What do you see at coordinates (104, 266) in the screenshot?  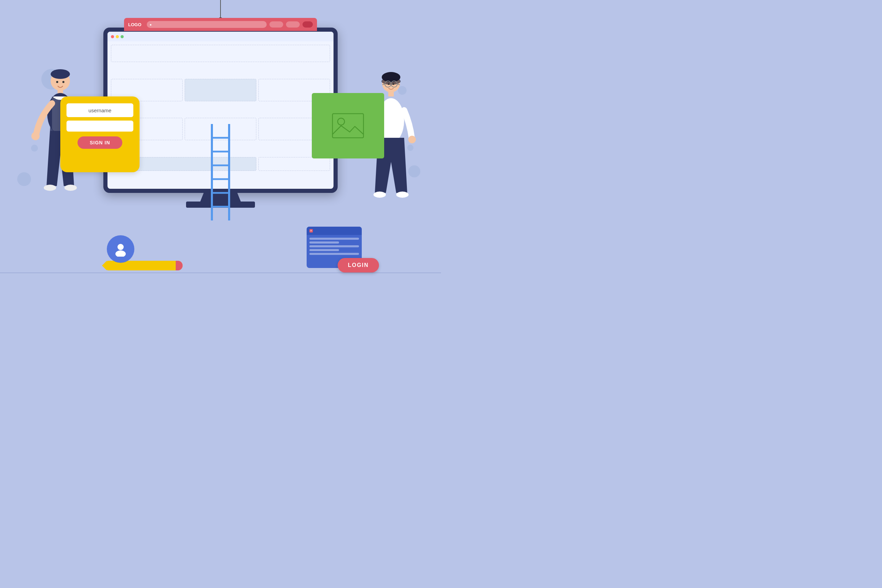 I see `pencil-tip` at bounding box center [104, 266].